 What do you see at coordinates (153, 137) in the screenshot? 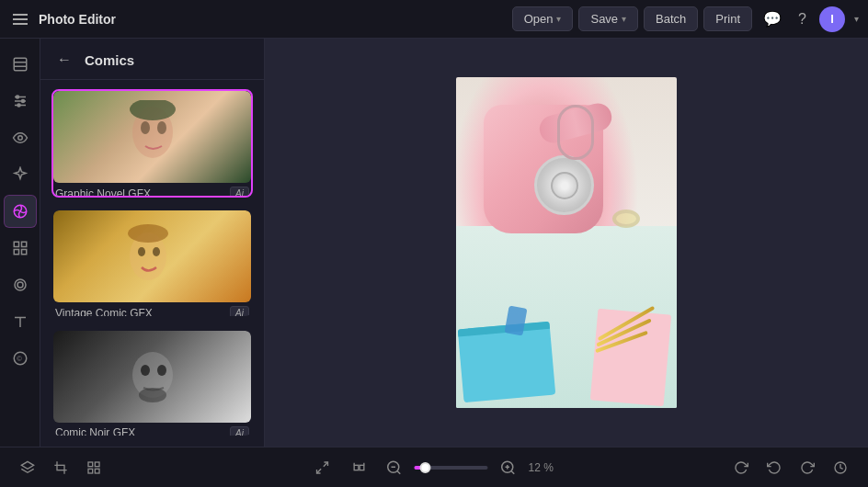
I see `thumb-overlay-graphic-novel` at bounding box center [153, 137].